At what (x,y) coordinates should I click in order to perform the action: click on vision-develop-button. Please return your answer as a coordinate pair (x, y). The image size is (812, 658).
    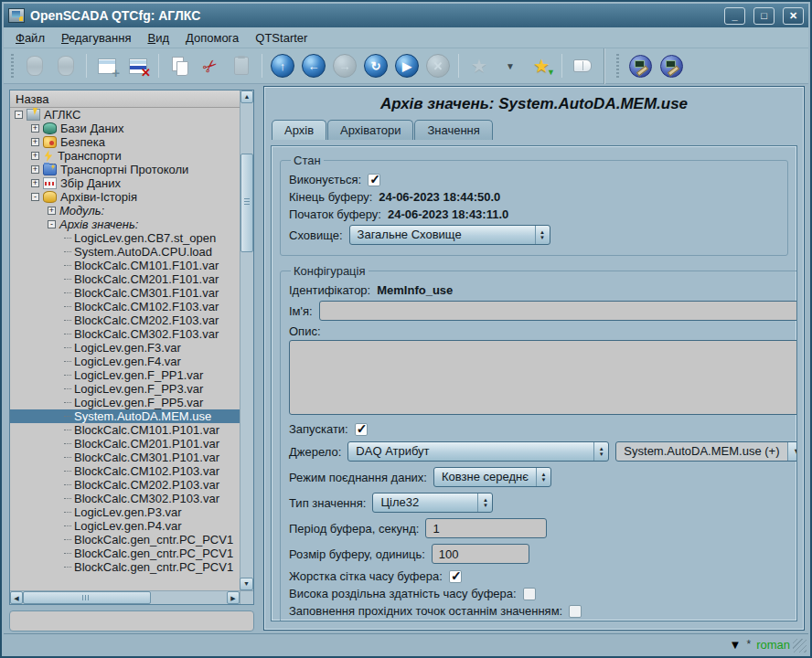
    Looking at the image, I should click on (640, 66).